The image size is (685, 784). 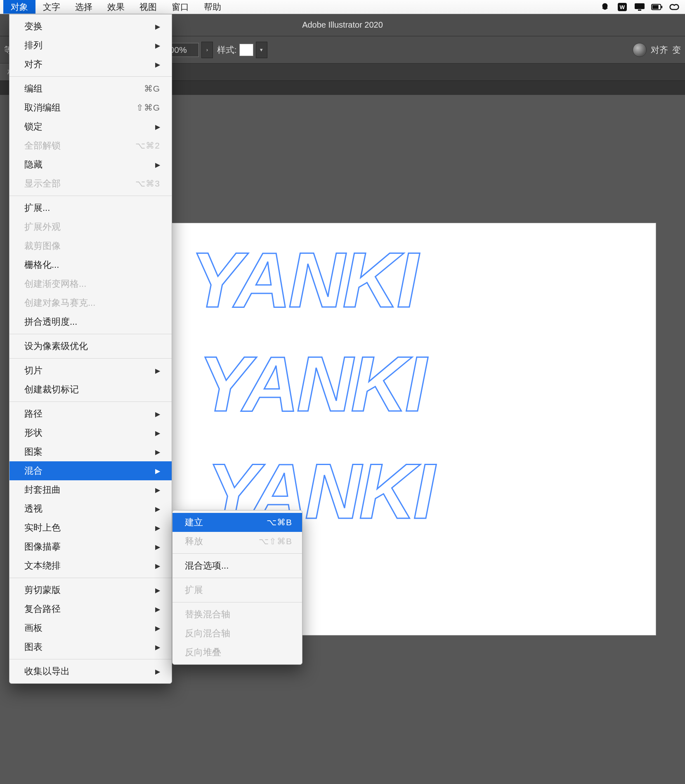 What do you see at coordinates (90, 547) in the screenshot?
I see `menu-item-label: 图像描摹` at bounding box center [90, 547].